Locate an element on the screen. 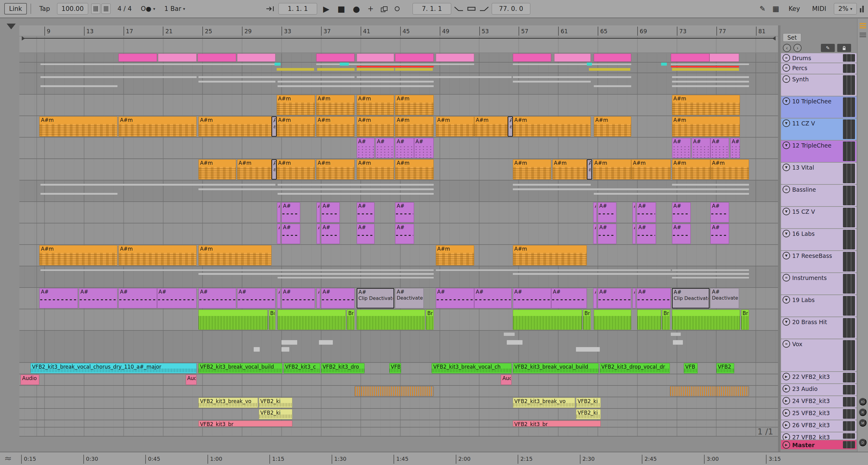 Image resolution: width=868 pixels, height=465 pixels. clip: VFB2_kit3_break_vocal_chorus_dry_110_a#_… is located at coordinates (114, 368).